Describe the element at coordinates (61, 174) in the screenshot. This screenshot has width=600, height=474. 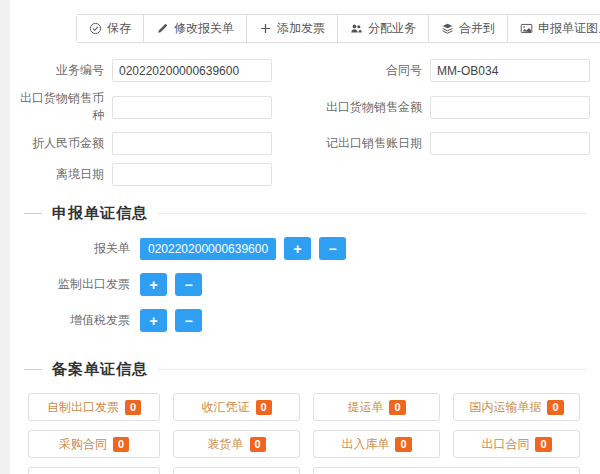
I see `departure-date-label: 离境日期` at that location.